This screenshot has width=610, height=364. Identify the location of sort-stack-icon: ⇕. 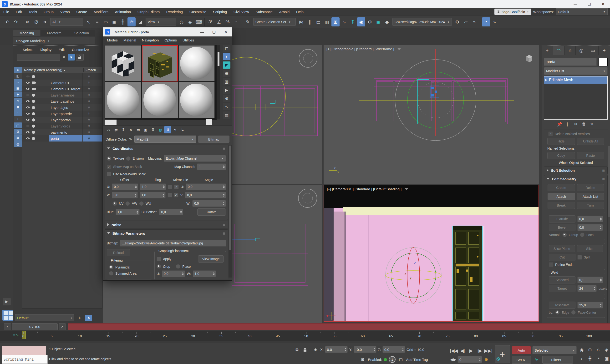
(79, 318).